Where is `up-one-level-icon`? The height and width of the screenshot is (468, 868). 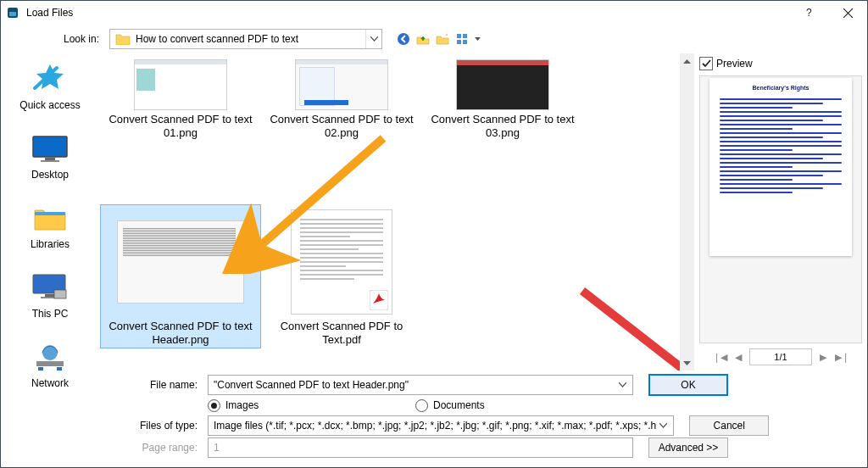 up-one-level-icon is located at coordinates (423, 39).